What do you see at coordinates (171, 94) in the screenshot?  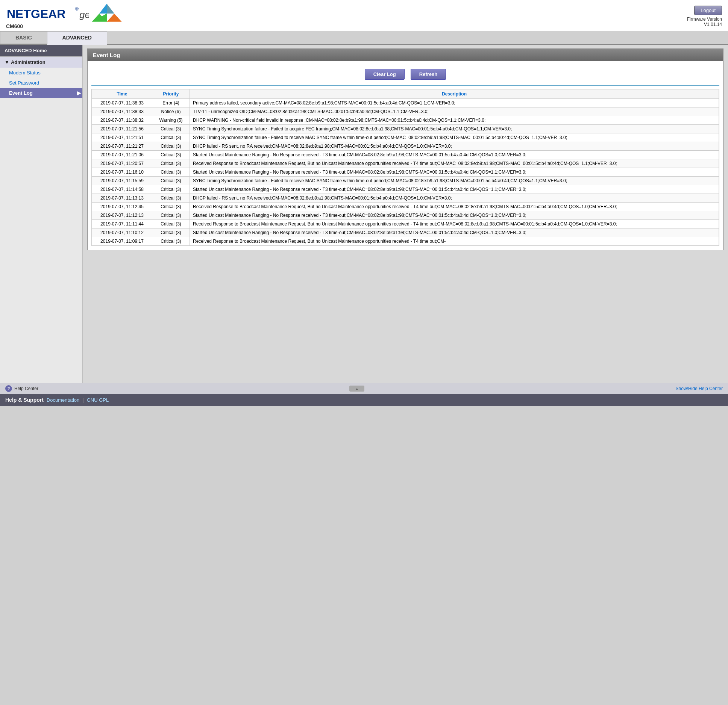 I see `col-header-priority: Priority` at bounding box center [171, 94].